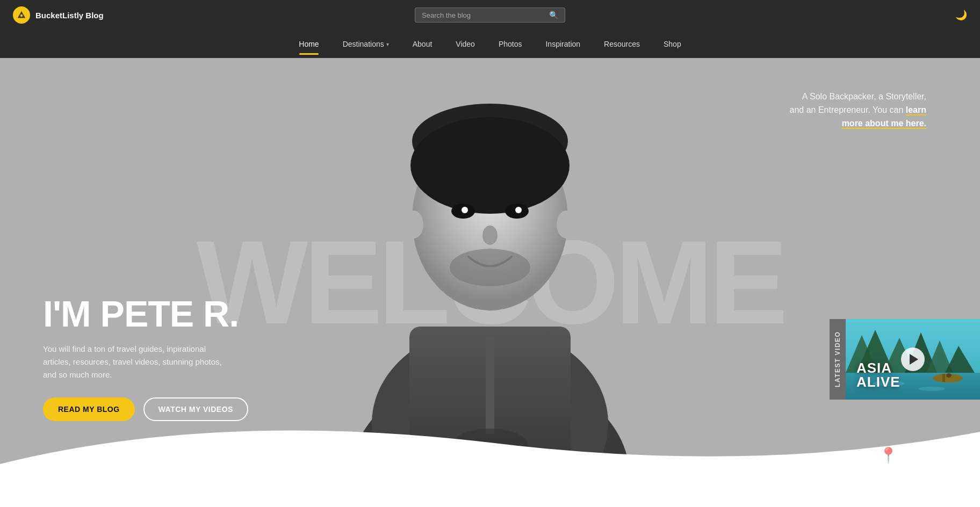  What do you see at coordinates (89, 409) in the screenshot?
I see `read-blog-button: READ MY BLOG` at bounding box center [89, 409].